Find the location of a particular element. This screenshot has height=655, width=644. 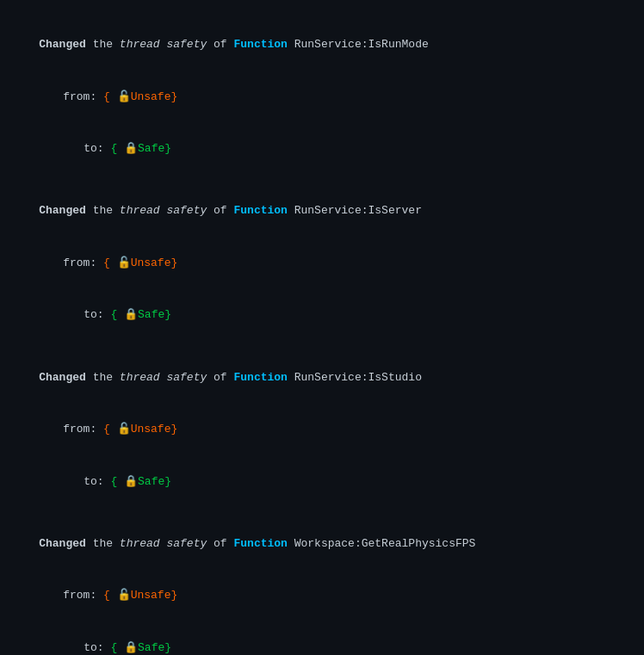

entry-changed-getphysics: Changed the thread safety of Function Wo… is located at coordinates (322, 544).